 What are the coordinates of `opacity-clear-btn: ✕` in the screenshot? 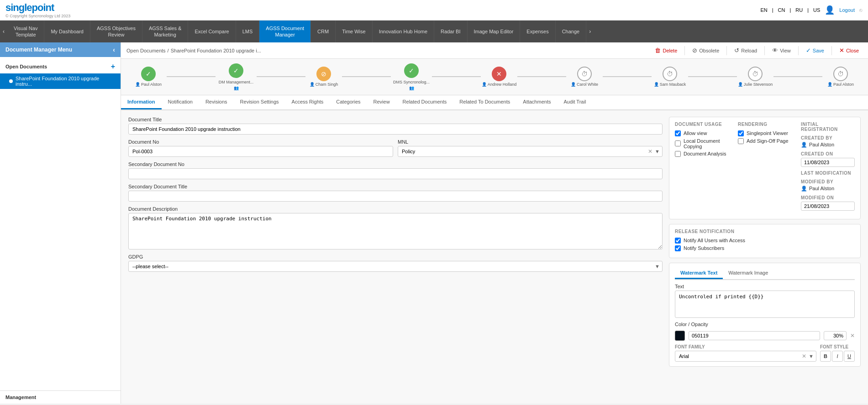 It's located at (852, 336).